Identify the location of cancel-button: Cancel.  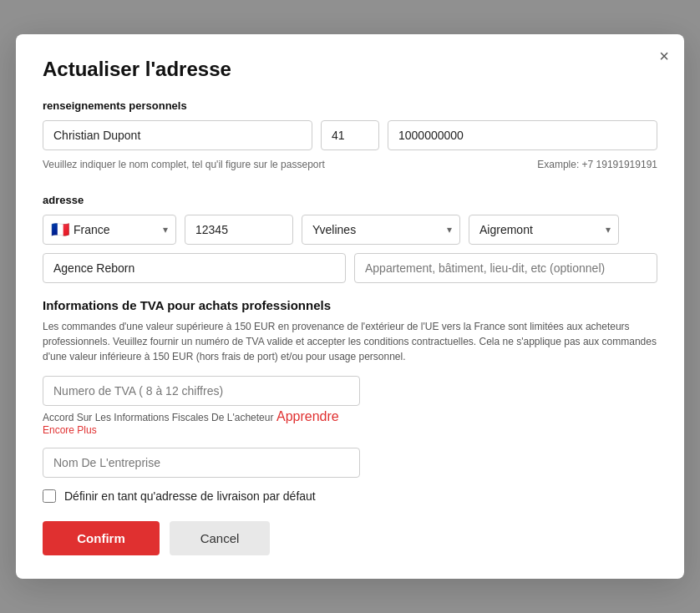
(220, 538).